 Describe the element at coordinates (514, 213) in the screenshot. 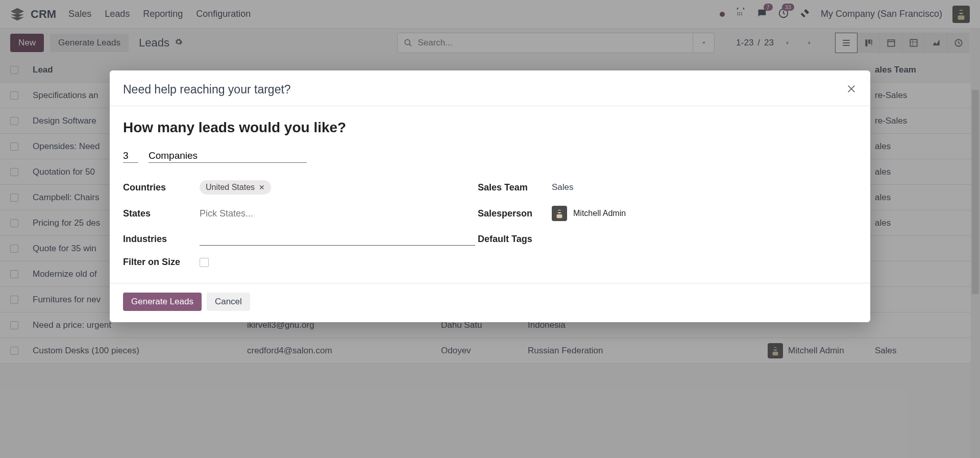

I see `label-salesperson: Salesperson` at that location.